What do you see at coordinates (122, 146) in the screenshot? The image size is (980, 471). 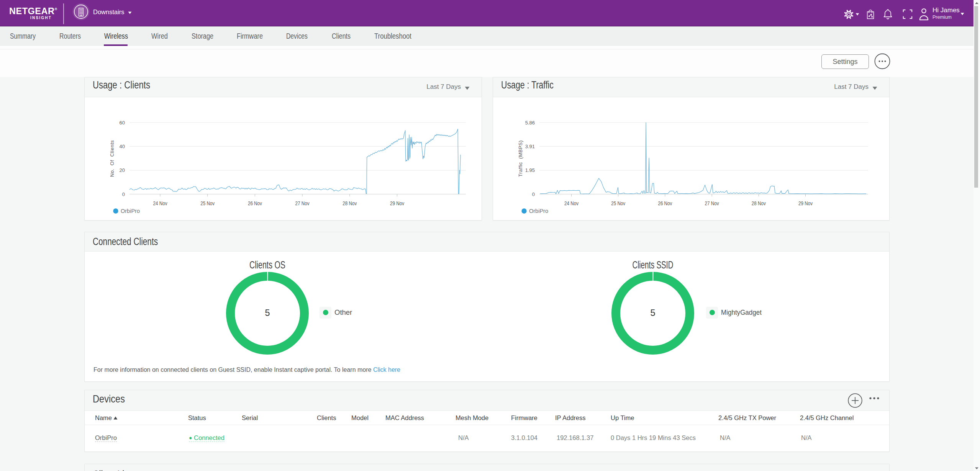 I see `svg-text: 40` at bounding box center [122, 146].